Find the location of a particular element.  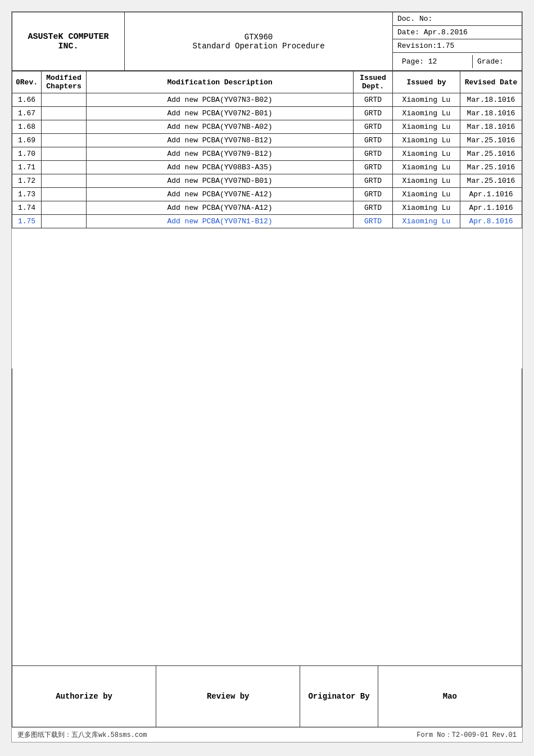

cell-rev: 1.66 is located at coordinates (27, 100).